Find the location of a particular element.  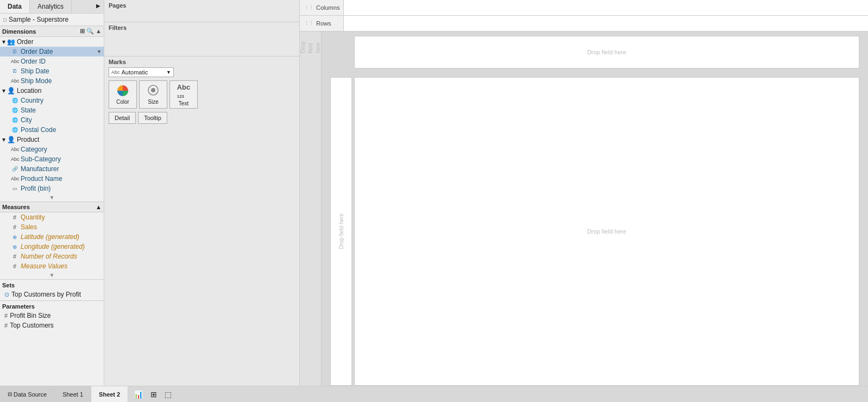

field-order-id-label: Order ID is located at coordinates (33, 61).